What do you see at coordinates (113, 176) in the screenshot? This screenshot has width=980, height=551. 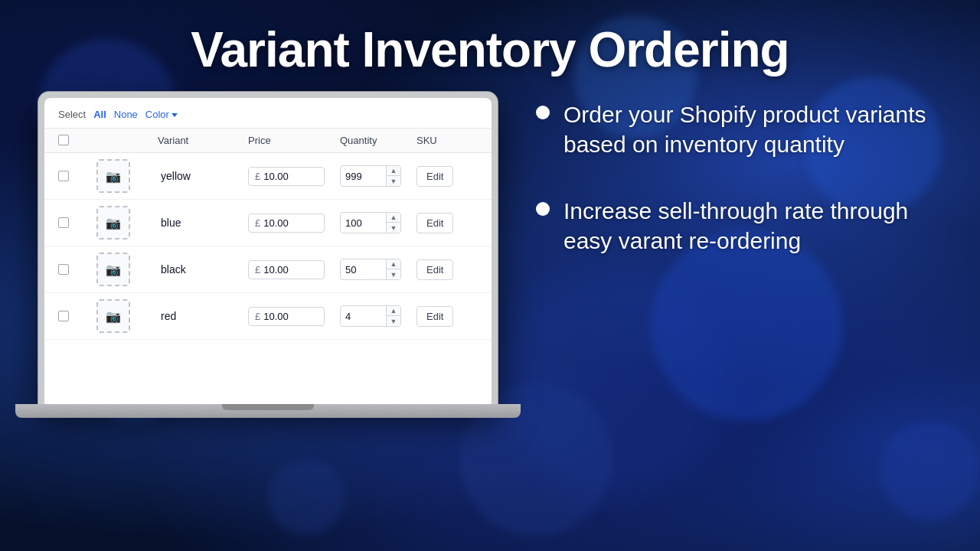 I see `image-icon-0: 📷` at bounding box center [113, 176].